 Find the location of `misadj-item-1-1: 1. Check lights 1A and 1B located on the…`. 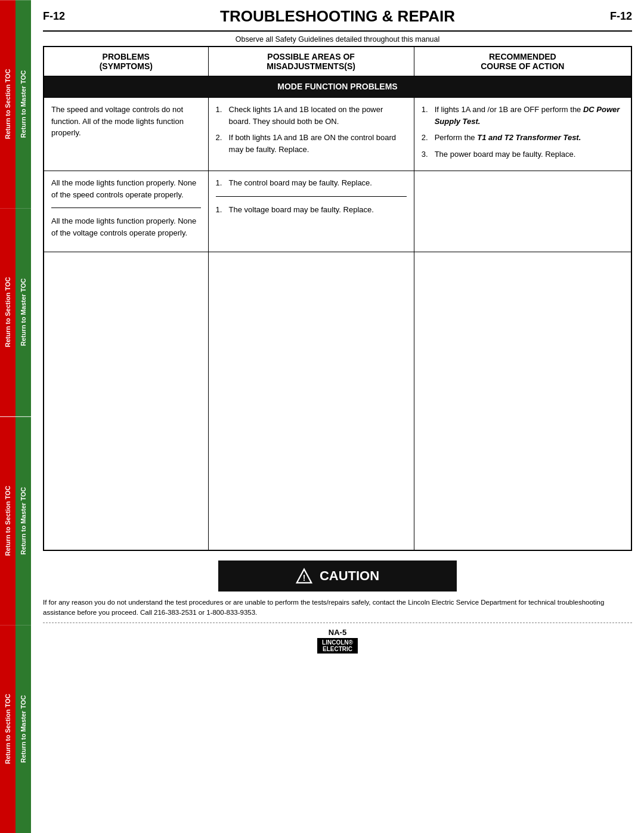

misadj-item-1-1: 1. Check lights 1A and 1B located on the… is located at coordinates (311, 116).